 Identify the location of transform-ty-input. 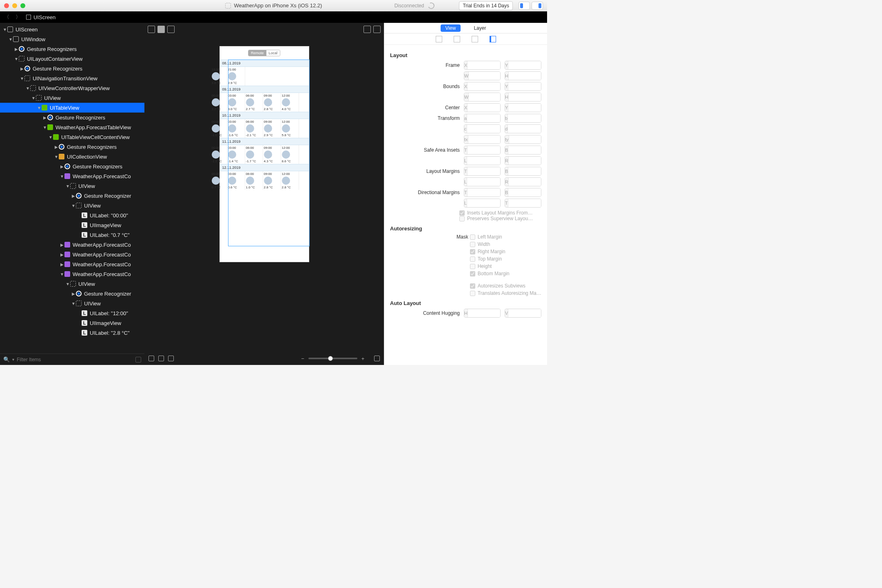
(525, 139).